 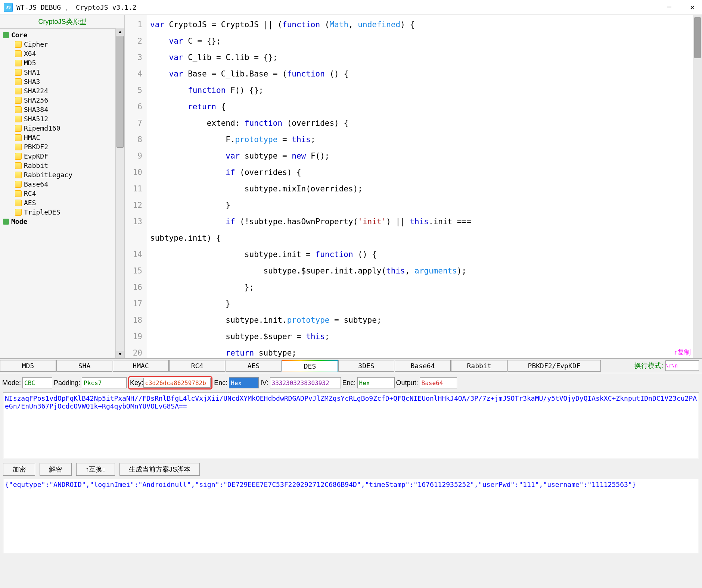 What do you see at coordinates (351, 383) in the screenshot?
I see `params-row: Mode: CBC Padding: Pkcs7 Key: Enc: Hex I…` at bounding box center [351, 383].